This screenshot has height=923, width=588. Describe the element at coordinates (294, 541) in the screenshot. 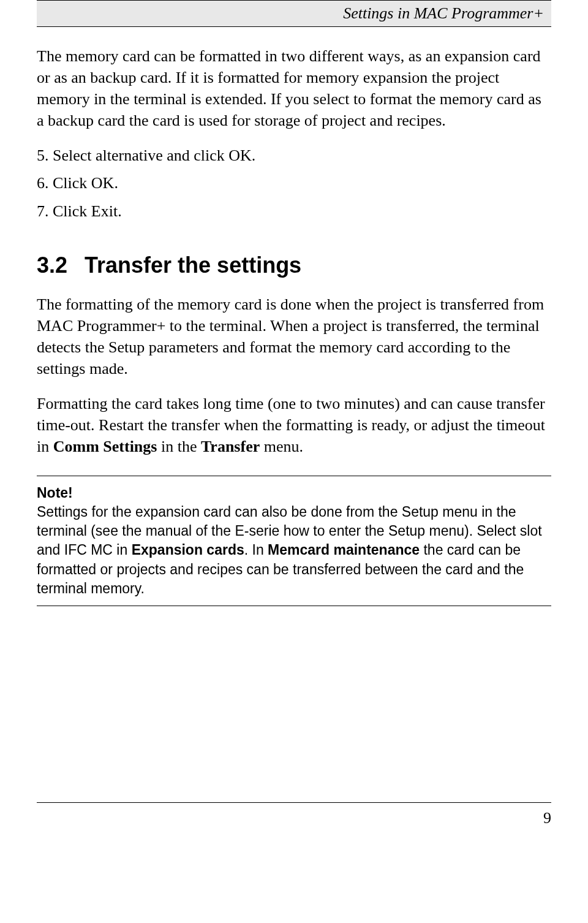

I see `note-block: Note! Settings for the expansion card ca…` at that location.